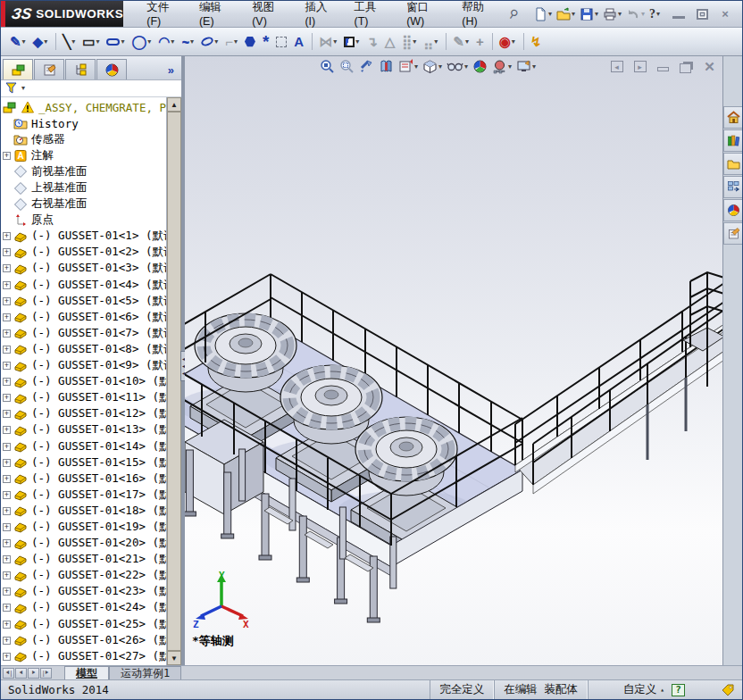 This screenshot has height=700, width=743. Describe the element at coordinates (702, 14) in the screenshot. I see `maximize-button` at that location.